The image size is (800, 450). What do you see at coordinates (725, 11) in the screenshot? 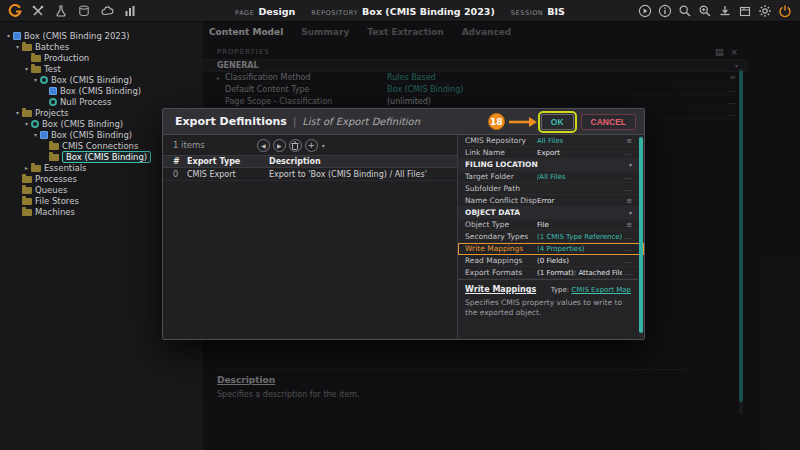
I see `download-icon` at bounding box center [725, 11].